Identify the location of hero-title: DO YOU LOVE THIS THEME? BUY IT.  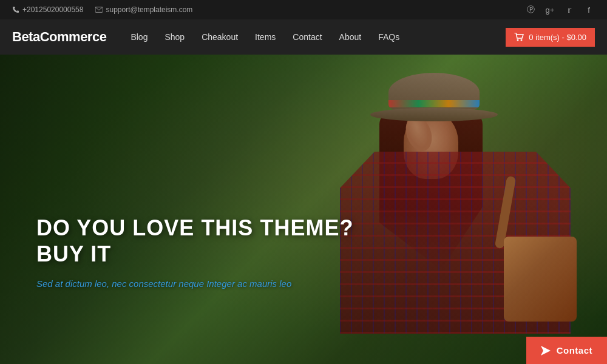
(219, 241).